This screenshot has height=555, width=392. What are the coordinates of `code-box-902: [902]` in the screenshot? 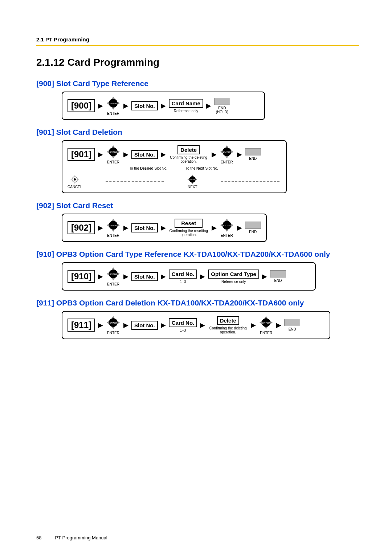 It's located at (81, 228).